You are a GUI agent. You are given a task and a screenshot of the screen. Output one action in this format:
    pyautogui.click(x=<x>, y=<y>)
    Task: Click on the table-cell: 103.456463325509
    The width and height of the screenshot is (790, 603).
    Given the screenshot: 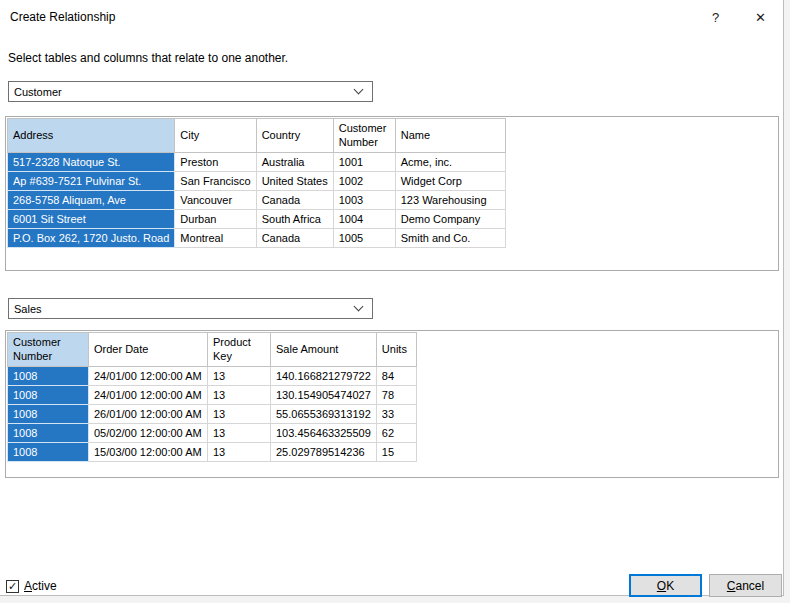 What is the action you would take?
    pyautogui.click(x=324, y=432)
    